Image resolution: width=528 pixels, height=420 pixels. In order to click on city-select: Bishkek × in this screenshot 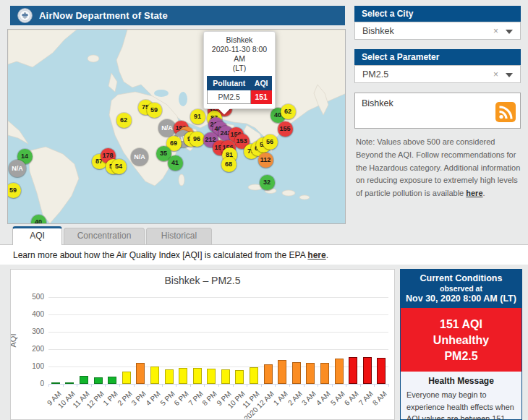, I will do `click(438, 30)`.